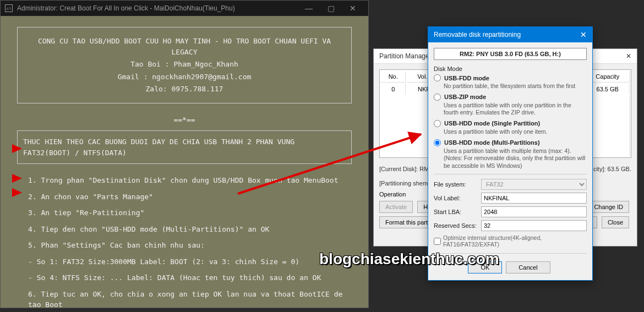 The height and width of the screenshot is (312, 644). I want to click on step-1: 1. Trong phan "Destination Disk" chon du…, so click(184, 180).